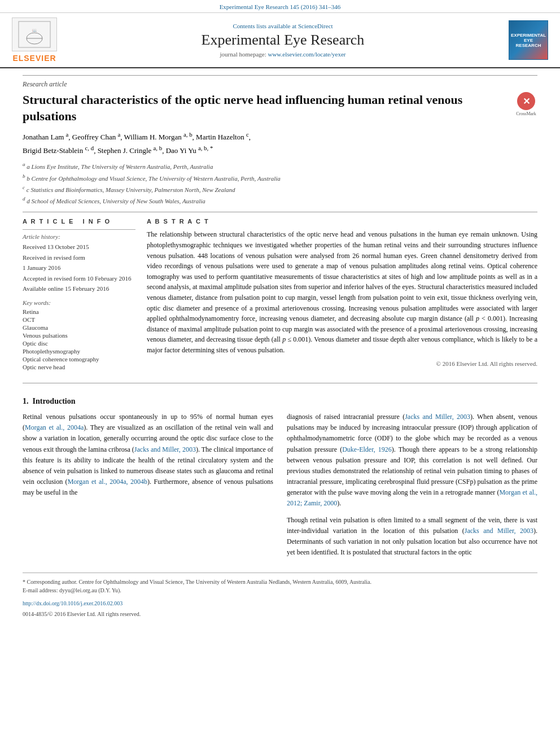 Image resolution: width=560 pixels, height=747 pixels. I want to click on keyword-4: Venous pulsations, so click(79, 335).